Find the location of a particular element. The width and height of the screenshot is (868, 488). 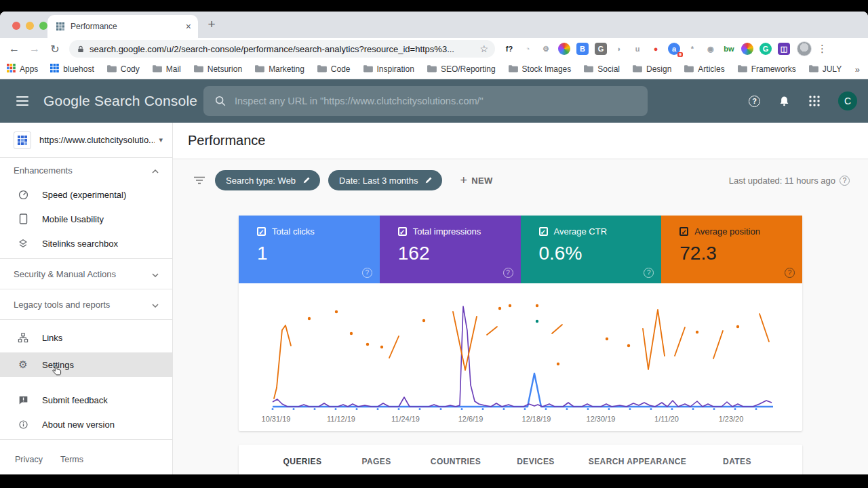

search-type-chip: Search type: Web is located at coordinates (267, 180).